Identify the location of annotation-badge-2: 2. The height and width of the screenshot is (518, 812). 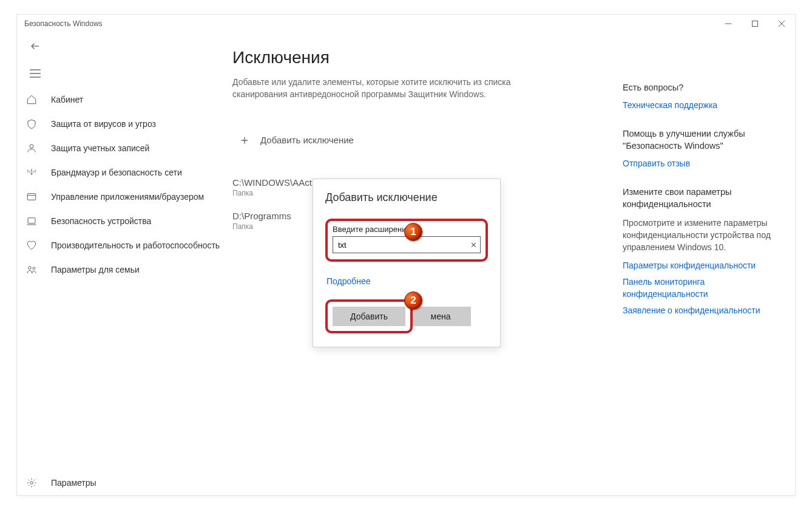
(413, 301).